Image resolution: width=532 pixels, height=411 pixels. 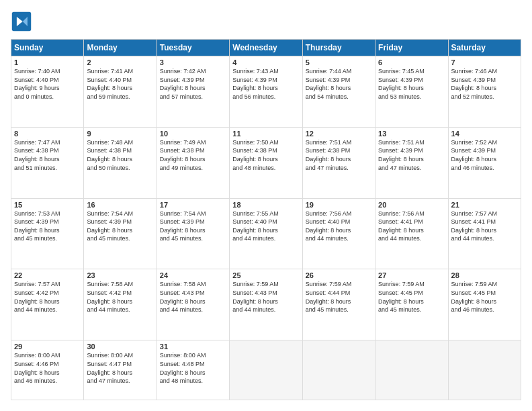 I want to click on day-number: 10, so click(x=193, y=134).